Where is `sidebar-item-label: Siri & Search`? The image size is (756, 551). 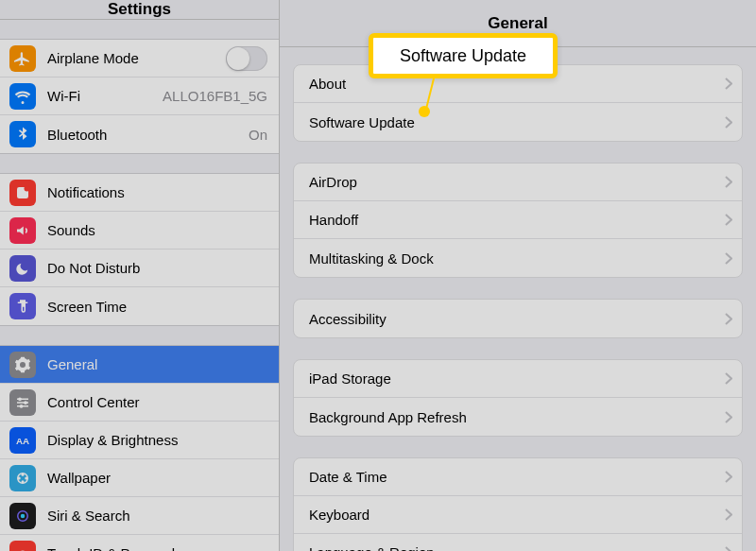
sidebar-item-label: Siri & Search is located at coordinates (157, 516).